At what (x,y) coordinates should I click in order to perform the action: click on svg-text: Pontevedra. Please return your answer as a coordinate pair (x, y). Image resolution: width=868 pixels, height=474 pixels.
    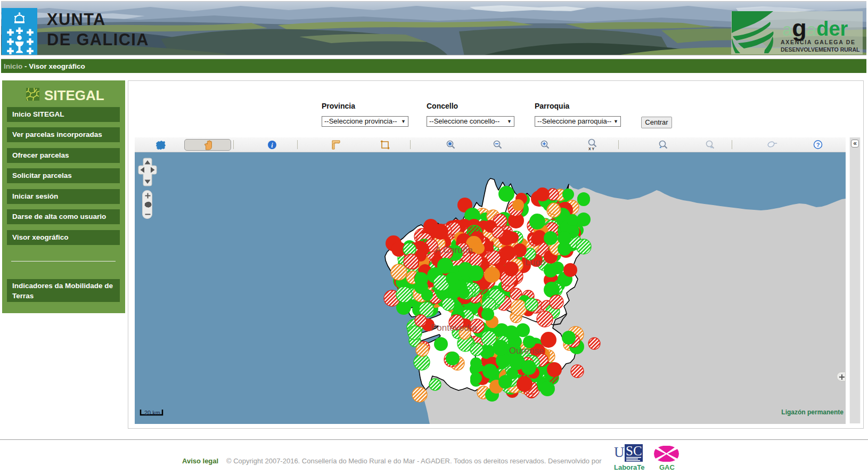
    Looking at the image, I should click on (454, 328).